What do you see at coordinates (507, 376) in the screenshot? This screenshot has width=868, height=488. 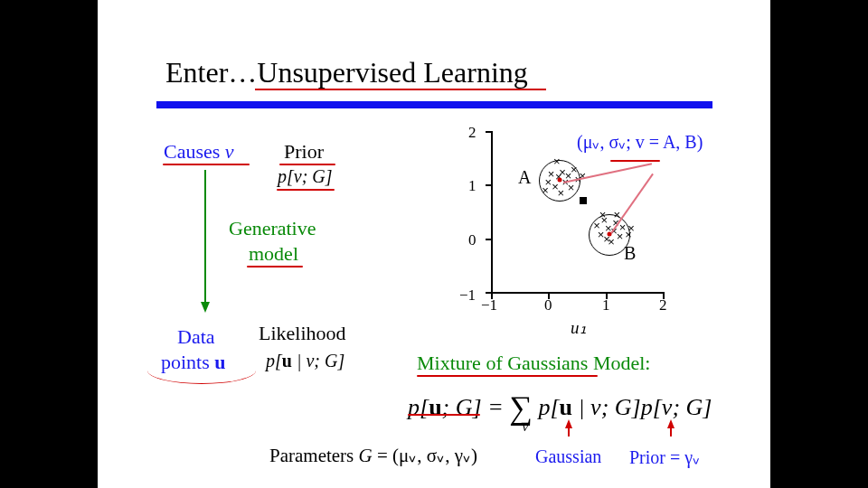 I see `mog-underline` at bounding box center [507, 376].